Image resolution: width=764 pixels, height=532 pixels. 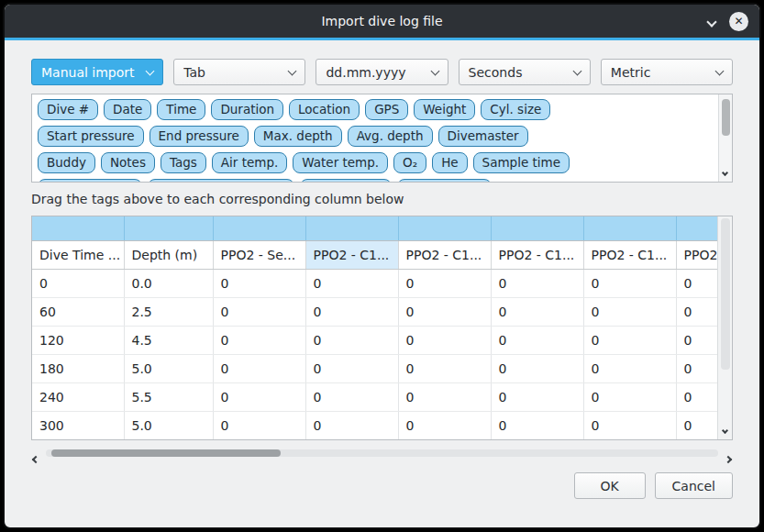 What do you see at coordinates (374, 283) in the screenshot?
I see `table-row: 00.0000000` at bounding box center [374, 283].